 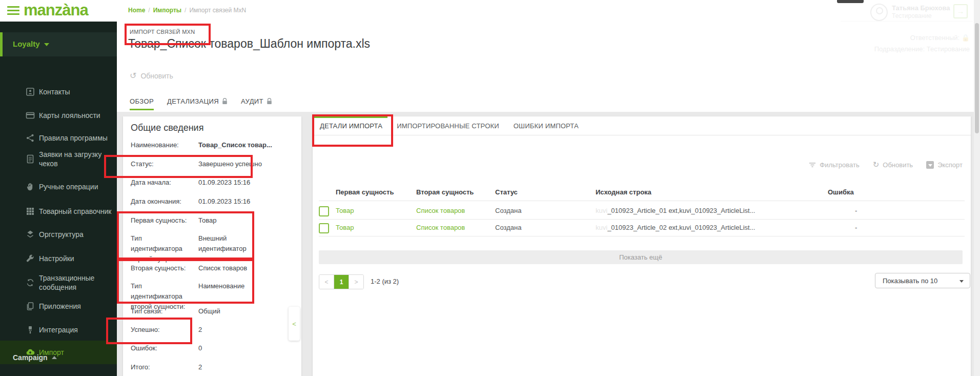 I want to click on refresh-icon: ↺, so click(x=133, y=76).